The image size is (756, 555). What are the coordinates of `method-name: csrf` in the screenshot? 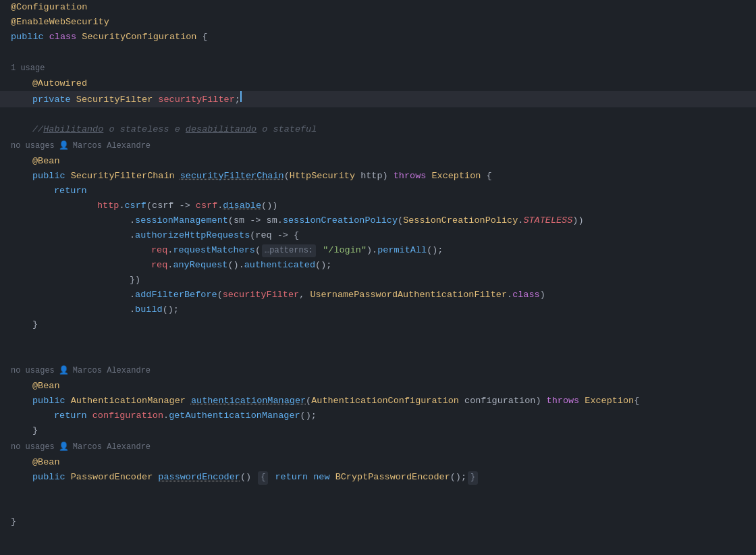 It's located at (136, 206).